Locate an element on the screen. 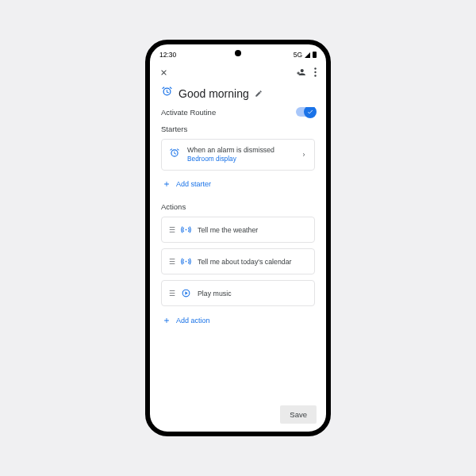  check-icon is located at coordinates (310, 112).